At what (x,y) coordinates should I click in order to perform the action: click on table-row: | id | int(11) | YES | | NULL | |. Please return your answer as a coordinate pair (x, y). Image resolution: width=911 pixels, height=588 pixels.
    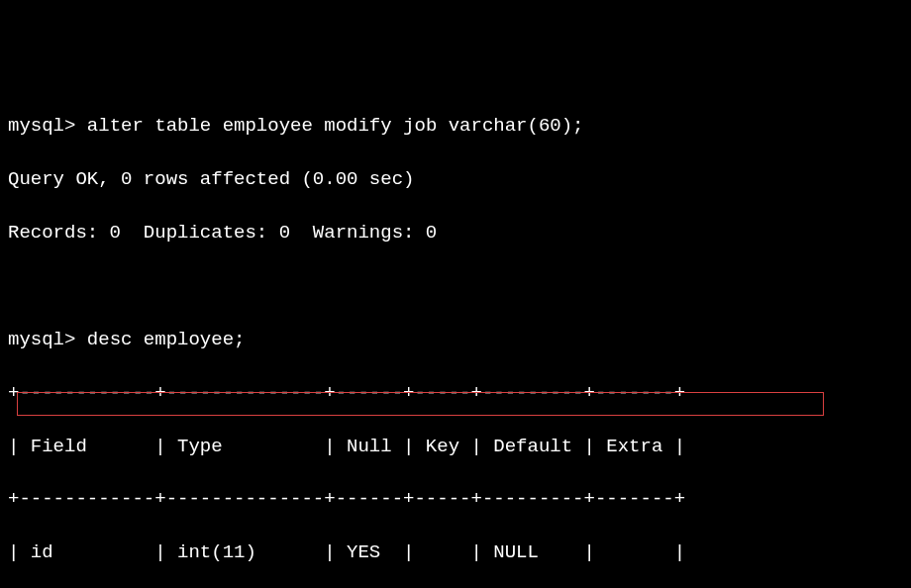
    Looking at the image, I should click on (456, 552).